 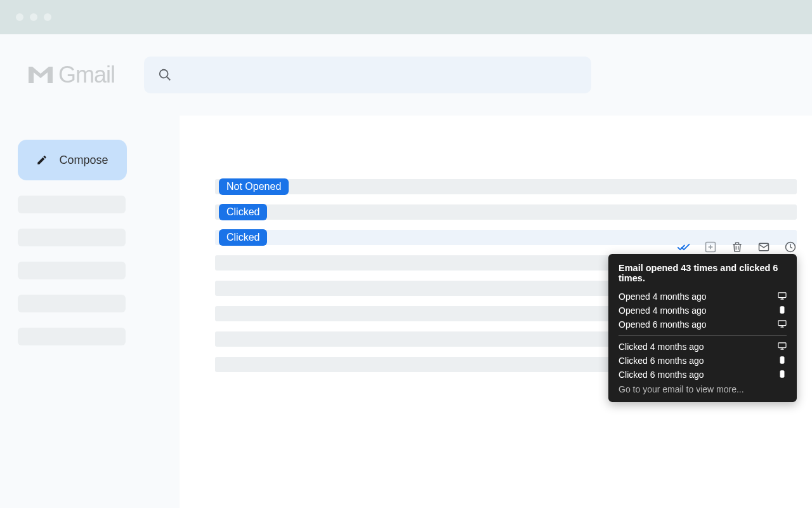 What do you see at coordinates (703, 328) in the screenshot?
I see `tracking-tooltip: Email opened 43 times and clicked 6 time…` at bounding box center [703, 328].